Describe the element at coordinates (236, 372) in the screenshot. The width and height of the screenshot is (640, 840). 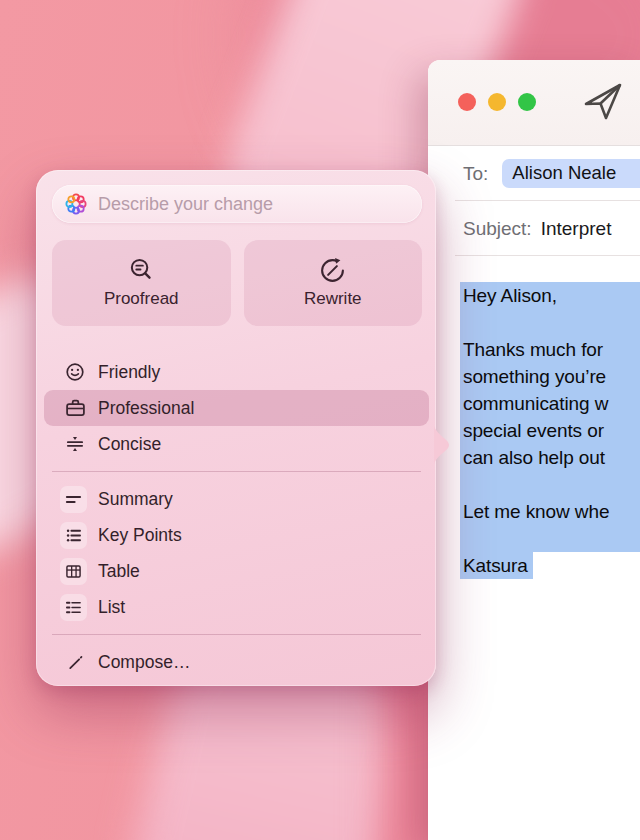
I see `menu-item-friendly: Friendly` at that location.